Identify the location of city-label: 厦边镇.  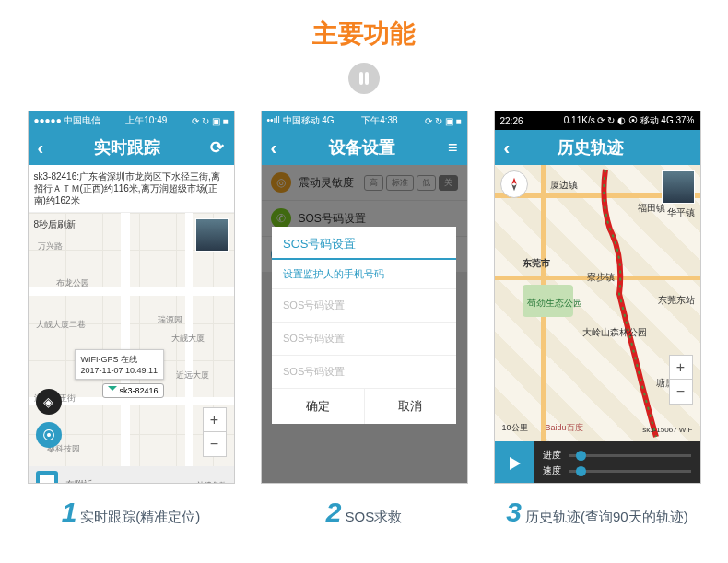
(564, 185).